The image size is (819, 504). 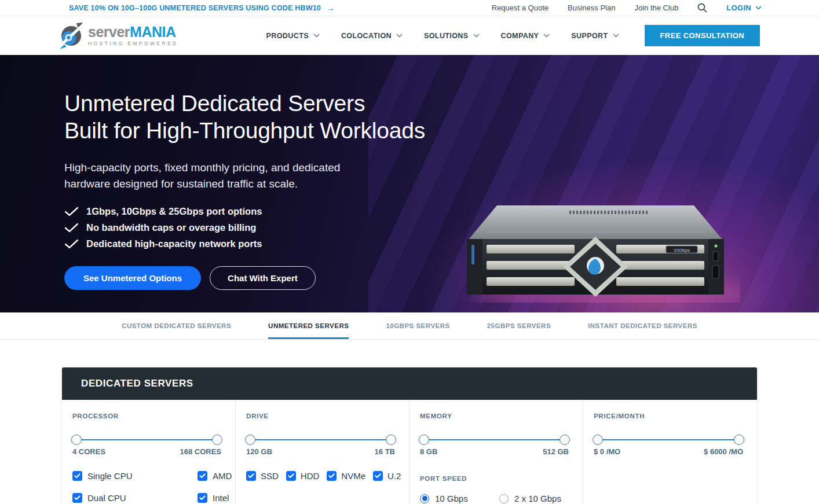 I want to click on memory-label: MEMORY, so click(x=495, y=416).